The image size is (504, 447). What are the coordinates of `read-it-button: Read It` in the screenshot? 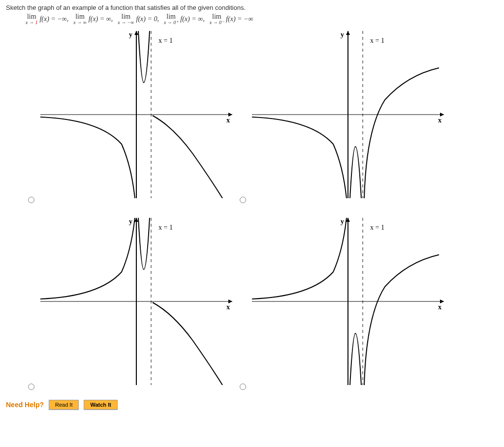 It's located at (64, 405).